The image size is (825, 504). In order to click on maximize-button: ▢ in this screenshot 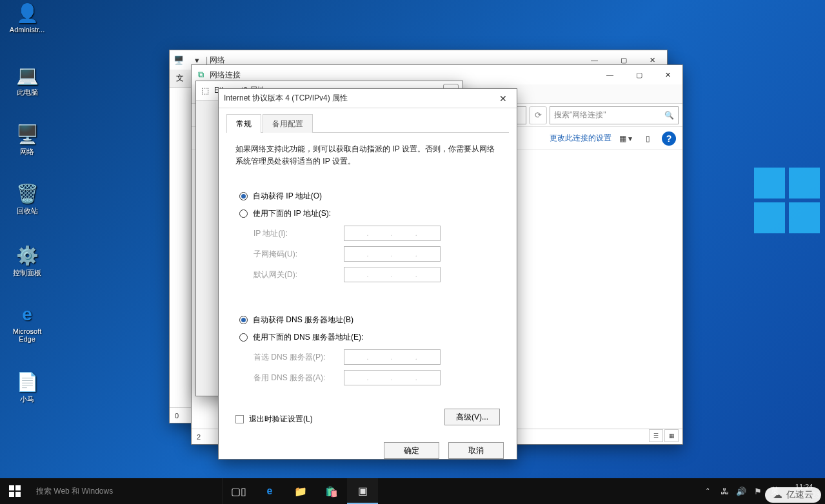, I will do `click(639, 75)`.